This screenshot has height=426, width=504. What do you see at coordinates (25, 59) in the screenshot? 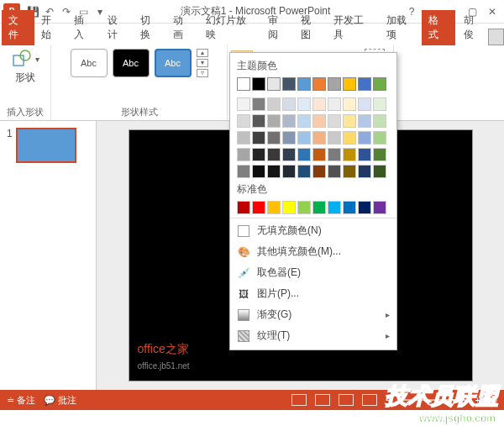
I see `shapes-button: ▾` at bounding box center [25, 59].